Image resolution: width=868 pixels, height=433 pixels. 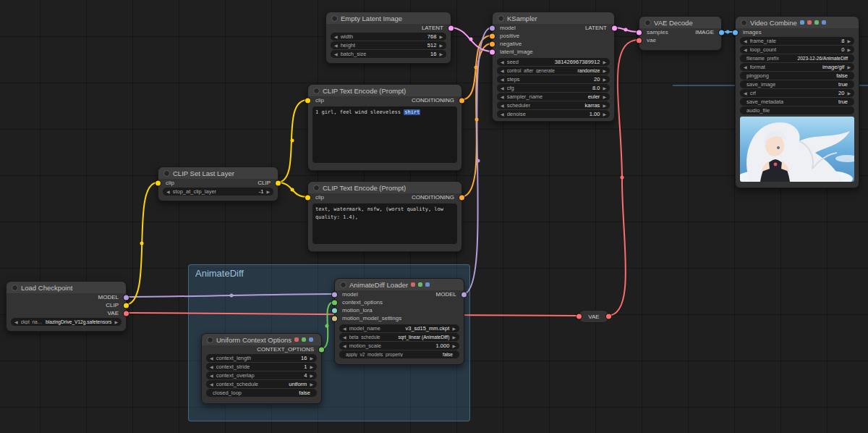 What do you see at coordinates (388, 36) in the screenshot?
I see `width-widget: ◀width768▶` at bounding box center [388, 36].